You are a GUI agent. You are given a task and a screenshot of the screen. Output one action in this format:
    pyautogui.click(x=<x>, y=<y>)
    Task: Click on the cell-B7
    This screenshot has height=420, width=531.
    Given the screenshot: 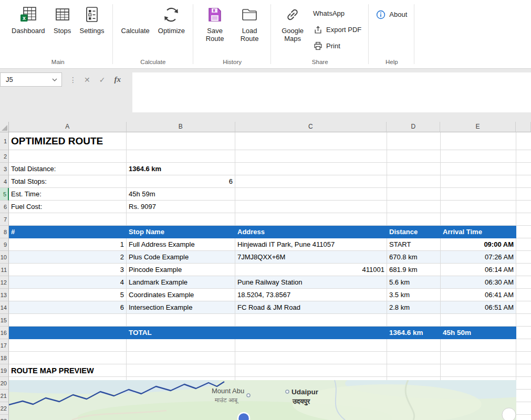 What is the action you would take?
    pyautogui.click(x=181, y=219)
    